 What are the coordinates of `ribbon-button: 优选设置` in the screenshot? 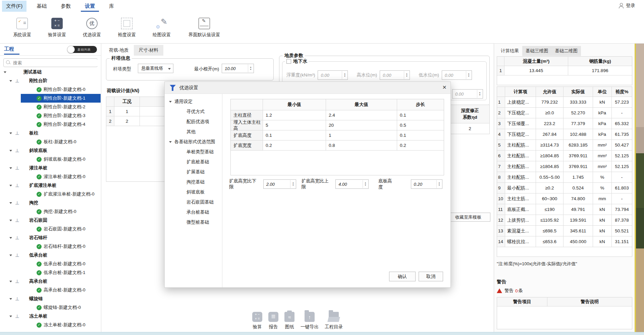 It's located at (92, 28).